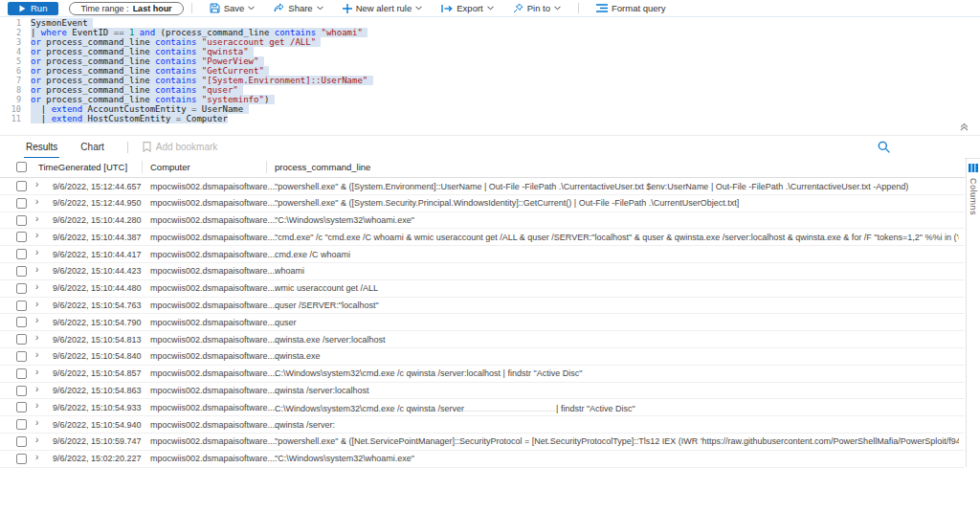  Describe the element at coordinates (126, 9) in the screenshot. I see `time-range-picker: Time range : Last hour` at that location.